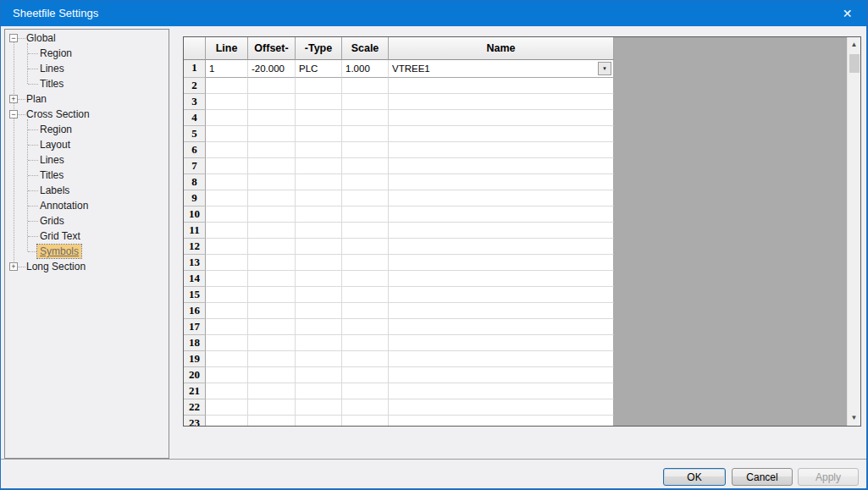 This screenshot has width=868, height=490. I want to click on tree-item-cross-section: −Cross Section, so click(86, 114).